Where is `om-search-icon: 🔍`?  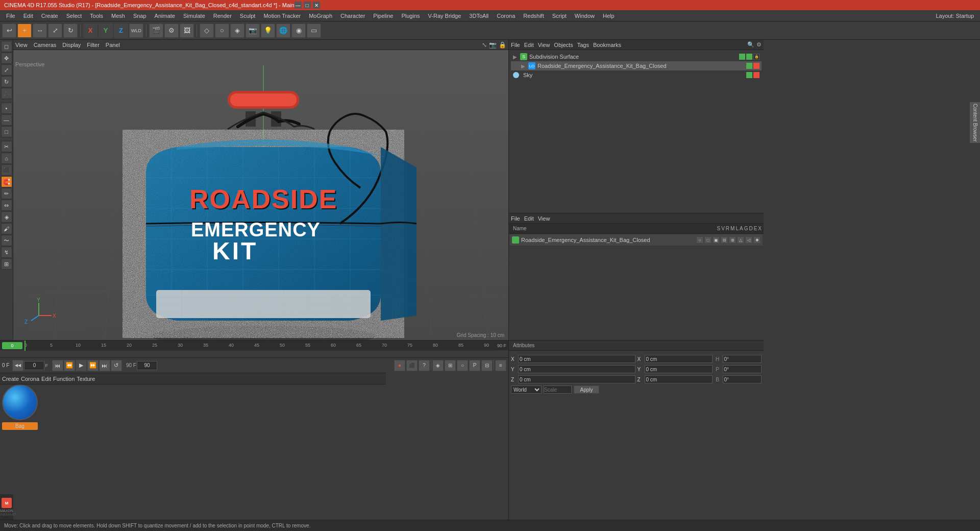
om-search-icon: 🔍 is located at coordinates (751, 45).